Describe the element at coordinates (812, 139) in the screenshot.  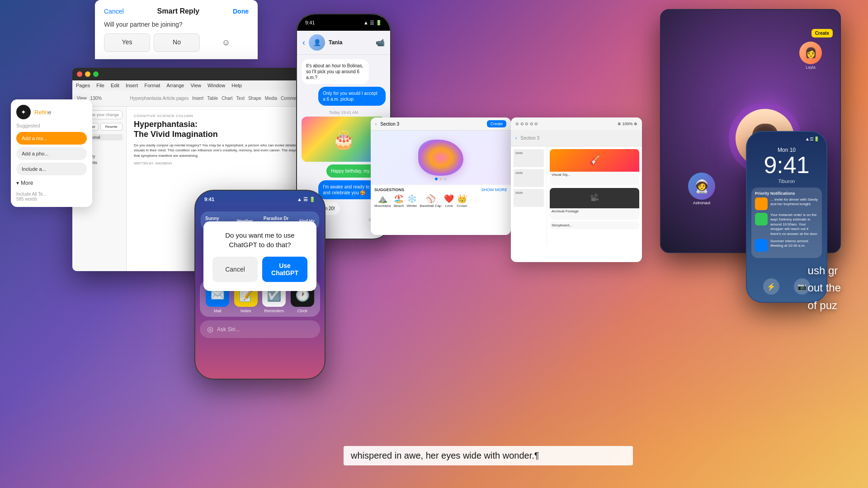
I see `lock-icons: ▲☰🔋` at that location.